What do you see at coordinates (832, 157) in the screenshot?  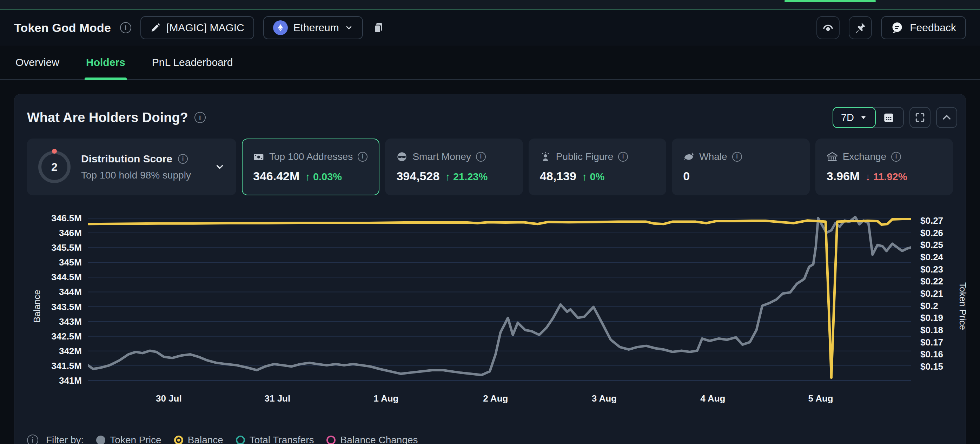 I see `bank-icon` at bounding box center [832, 157].